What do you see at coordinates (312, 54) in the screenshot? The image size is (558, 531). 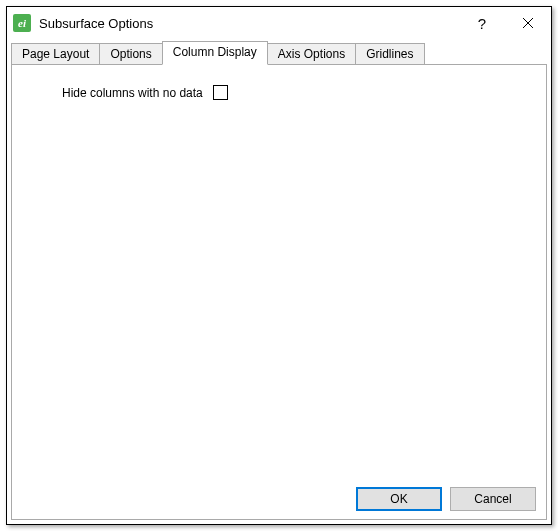 I see `tab-axis-options: Axis Options` at bounding box center [312, 54].